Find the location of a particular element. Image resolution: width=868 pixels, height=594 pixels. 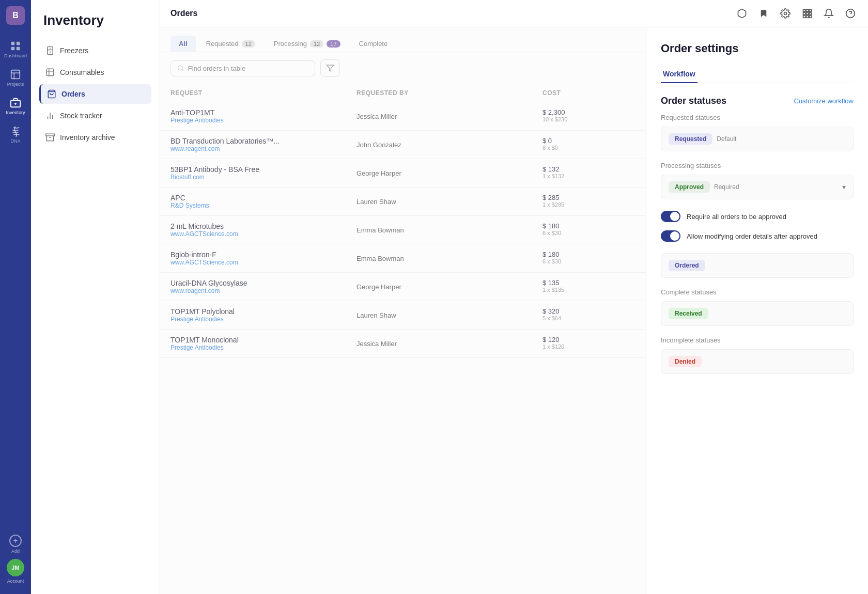

sidebar-item-freezers: Freezers is located at coordinates (95, 51).